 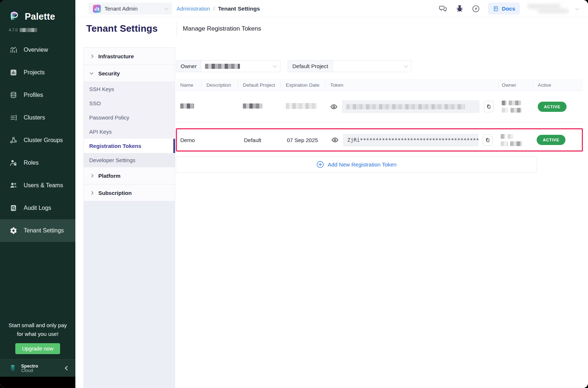 I want to click on sidebar-item-clusters: Clusters, so click(x=38, y=118).